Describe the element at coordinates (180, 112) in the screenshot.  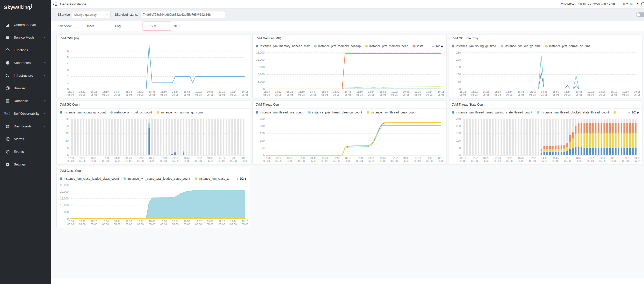
I see `legend-item: instance_jvm_normal_gc_count` at that location.